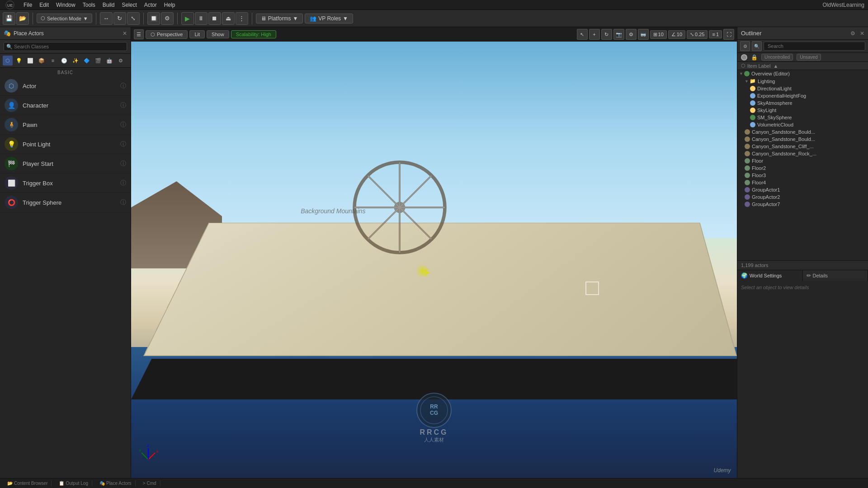  What do you see at coordinates (139, 34) in the screenshot?
I see `viewport-menu-button: ☰` at bounding box center [139, 34].